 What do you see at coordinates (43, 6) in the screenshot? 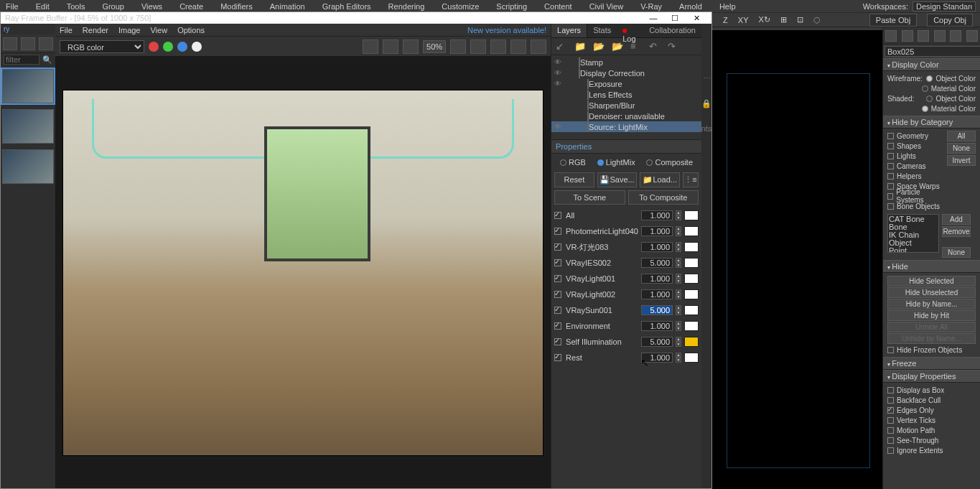
I see `menu-edit: Edit` at bounding box center [43, 6].